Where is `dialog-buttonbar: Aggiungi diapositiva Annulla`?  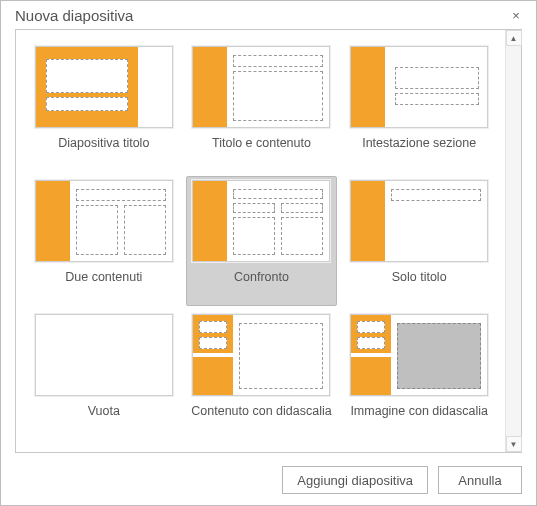
dialog-buttonbar: Aggiungi diapositiva Annulla is located at coordinates (268, 484).